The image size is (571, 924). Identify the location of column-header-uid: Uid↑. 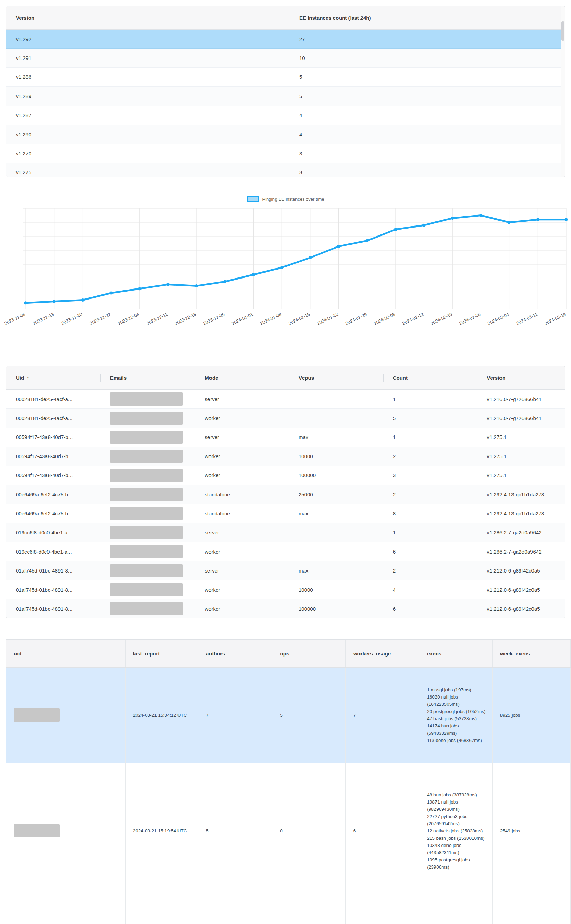
(53, 378).